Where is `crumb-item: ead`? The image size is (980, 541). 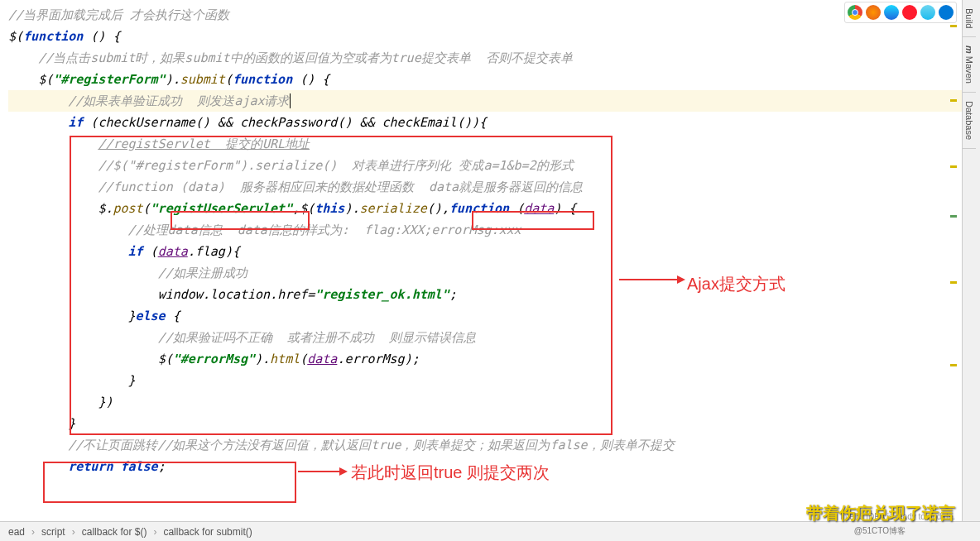
crumb-item: ead is located at coordinates (17, 532).